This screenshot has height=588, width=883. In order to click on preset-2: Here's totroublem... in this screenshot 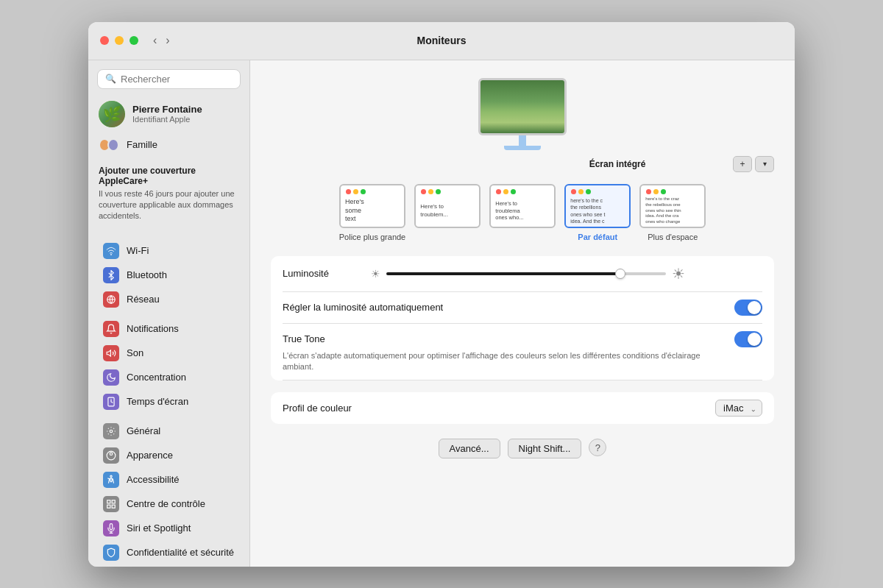, I will do `click(447, 213)`.